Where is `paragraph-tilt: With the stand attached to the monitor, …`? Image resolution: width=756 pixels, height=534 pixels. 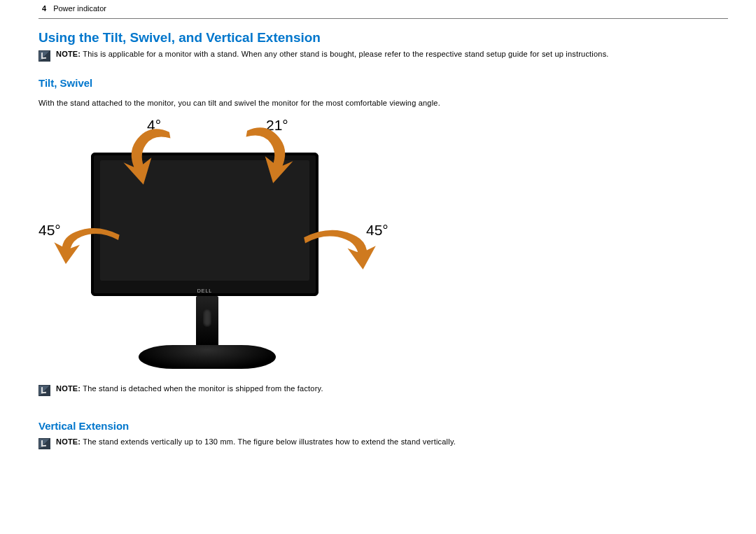 paragraph-tilt: With the stand attached to the monitor, … is located at coordinates (384, 103).